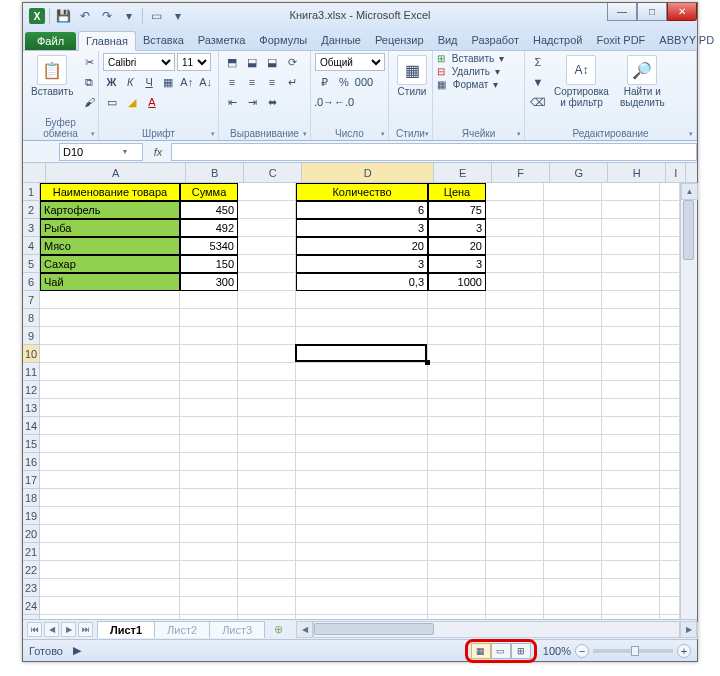 This screenshot has width=720, height=676. What do you see at coordinates (267, 282) in the screenshot?
I see `cell-C6` at bounding box center [267, 282].